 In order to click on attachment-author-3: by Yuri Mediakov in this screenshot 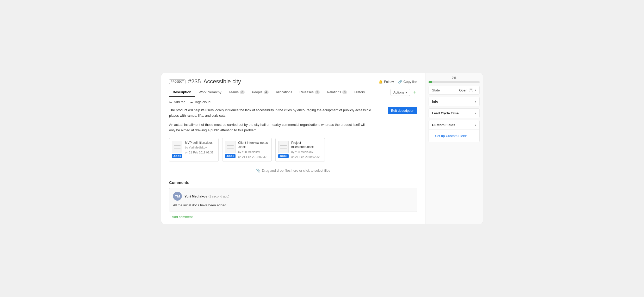, I will do `click(307, 152)`.